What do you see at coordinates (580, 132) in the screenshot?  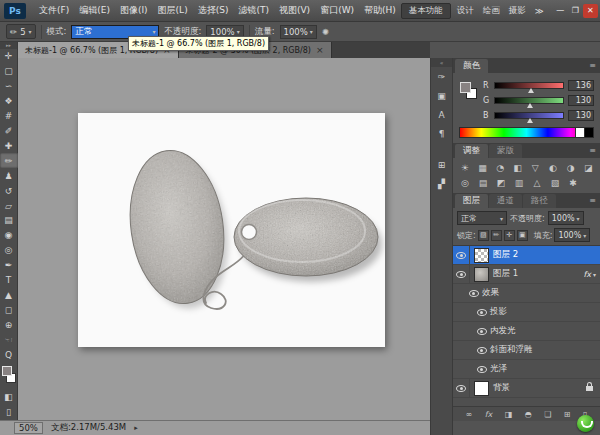 I see `white-swatch` at bounding box center [580, 132].